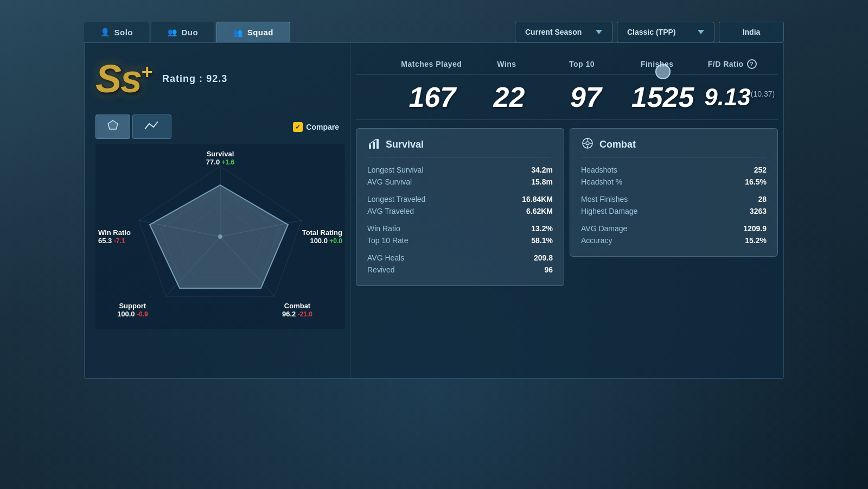 This screenshot has width=868, height=489. What do you see at coordinates (599, 32) in the screenshot?
I see `season-arrow-icon` at bounding box center [599, 32].